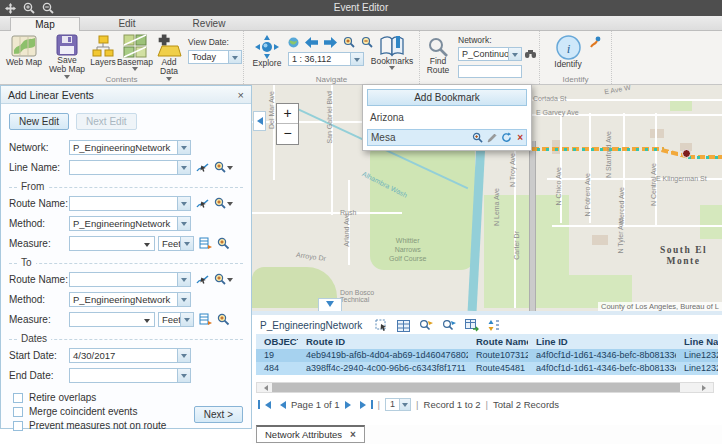 Image resolution: width=722 pixels, height=444 pixels. I want to click on prevent-measures-checkbox, so click(18, 426).